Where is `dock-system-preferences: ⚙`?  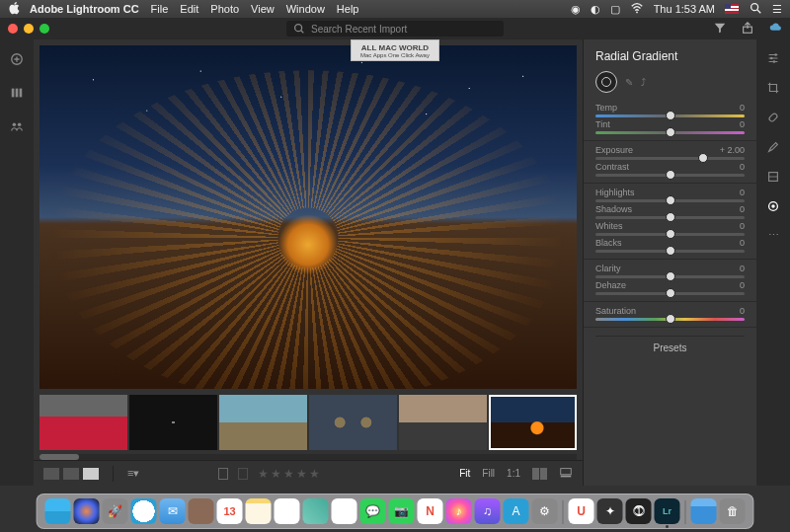
dock-system-preferences: ⚙ is located at coordinates (545, 511).